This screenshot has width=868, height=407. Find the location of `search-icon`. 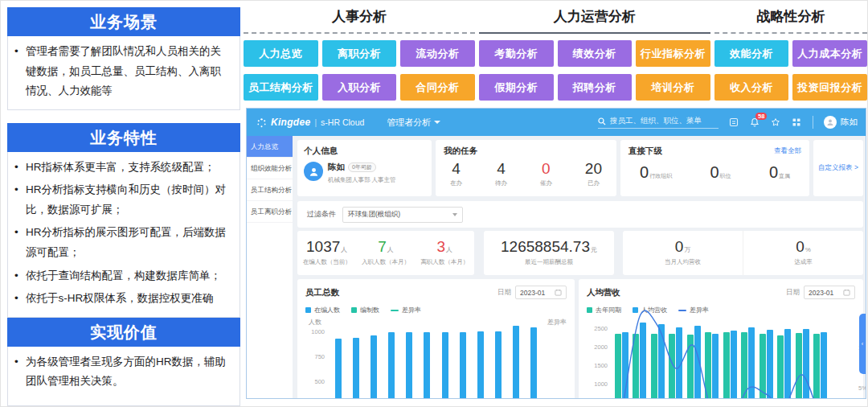

search-icon is located at coordinates (602, 121).